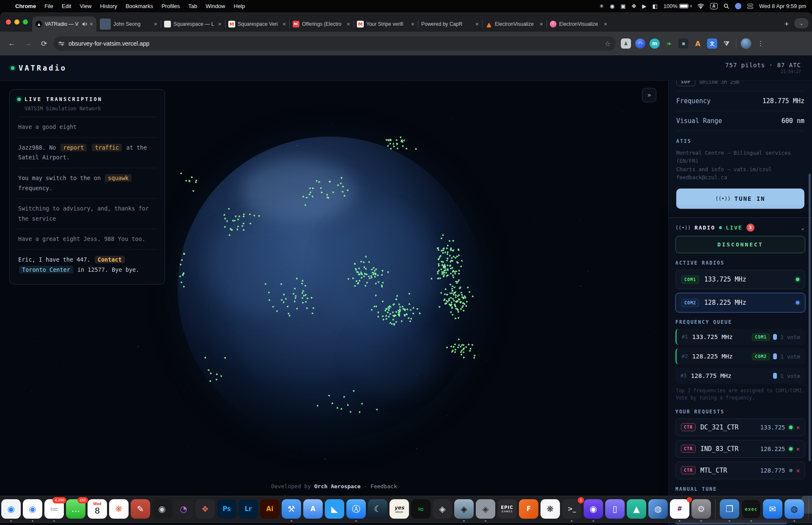  I want to click on spotlight-search-icon, so click(727, 6).